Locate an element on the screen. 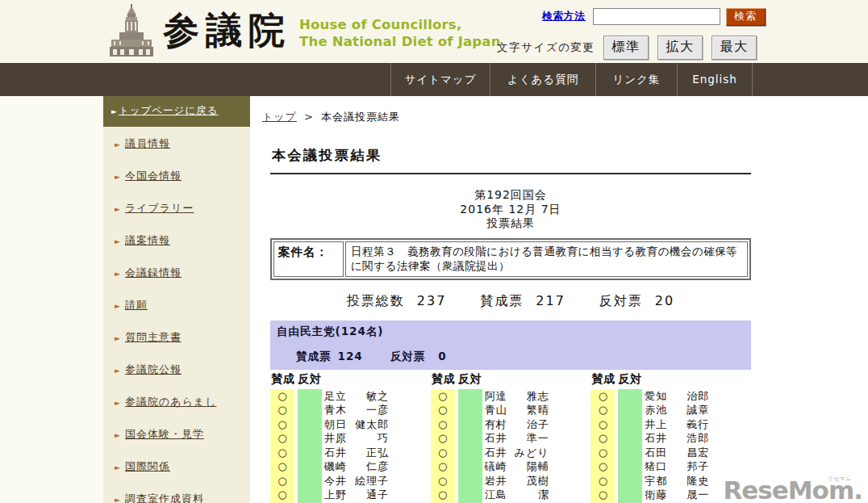 This screenshot has height=503, width=868. text-size-button: 標準 is located at coordinates (626, 48).